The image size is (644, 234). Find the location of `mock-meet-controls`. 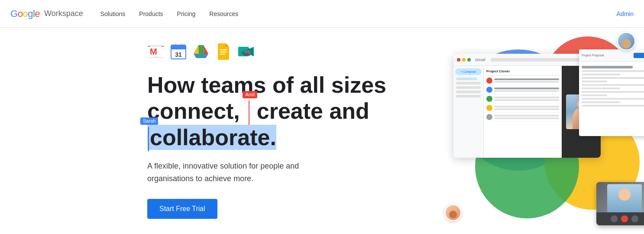

mock-meet-controls is located at coordinates (620, 219).